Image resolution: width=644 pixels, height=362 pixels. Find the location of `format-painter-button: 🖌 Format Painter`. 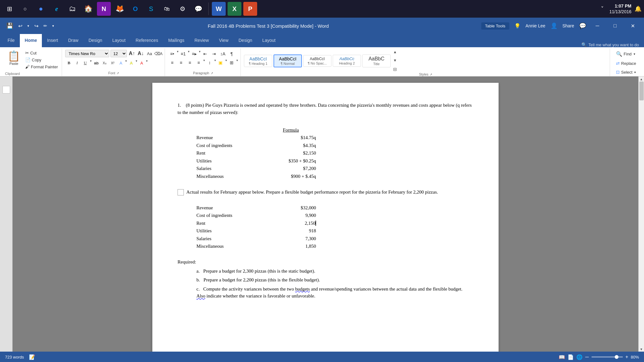

format-painter-button: 🖌 Format Painter is located at coordinates (42, 67).